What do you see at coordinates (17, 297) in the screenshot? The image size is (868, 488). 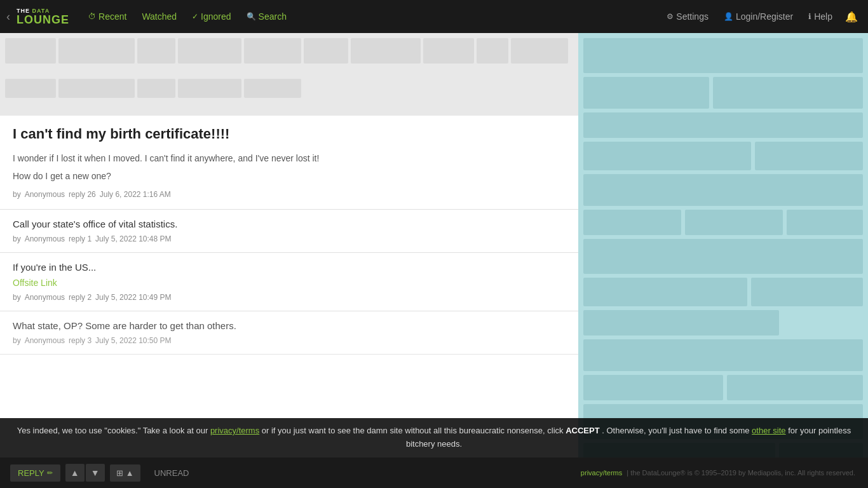 I see `reply-by-label-2: by` at bounding box center [17, 297].